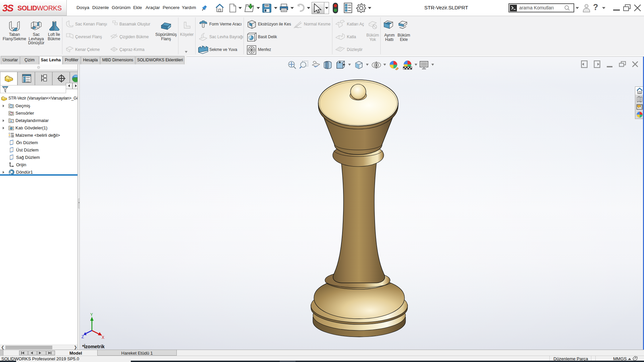 Image resolution: width=644 pixels, height=362 pixels. I want to click on svg-text: SOLIDWORKS, so click(40, 8).